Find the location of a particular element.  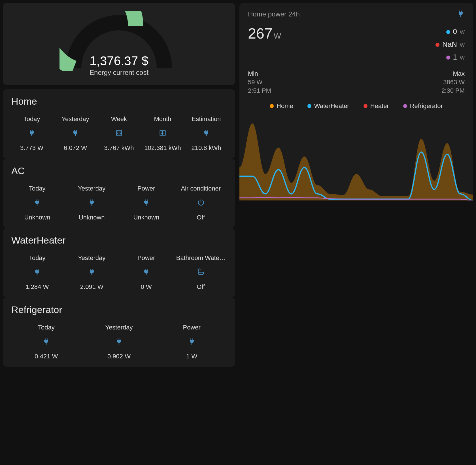

stat-item: Yesterday0.902 W is located at coordinates (119, 342).